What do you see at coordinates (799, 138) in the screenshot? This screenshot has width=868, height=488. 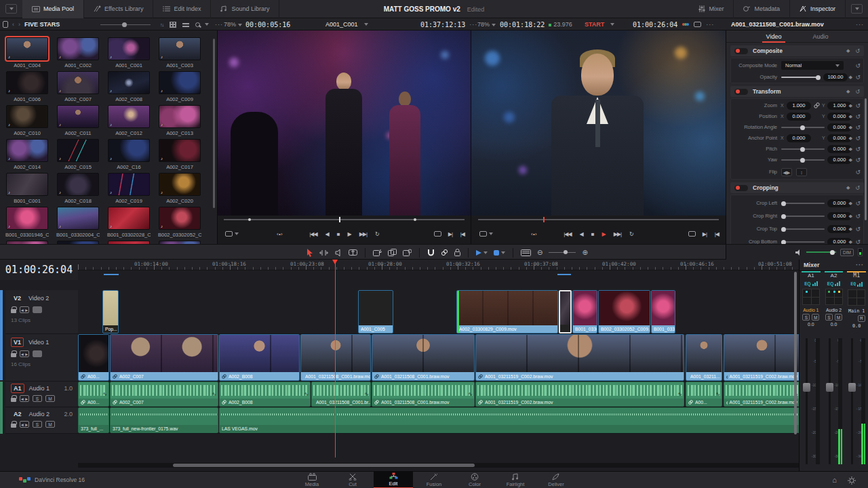 I see `anchor-x-value: 0.000` at bounding box center [799, 138].